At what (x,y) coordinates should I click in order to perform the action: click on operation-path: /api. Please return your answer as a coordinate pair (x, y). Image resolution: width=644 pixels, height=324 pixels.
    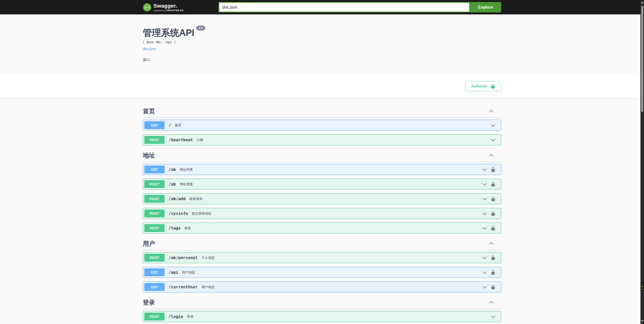
    Looking at the image, I should click on (174, 272).